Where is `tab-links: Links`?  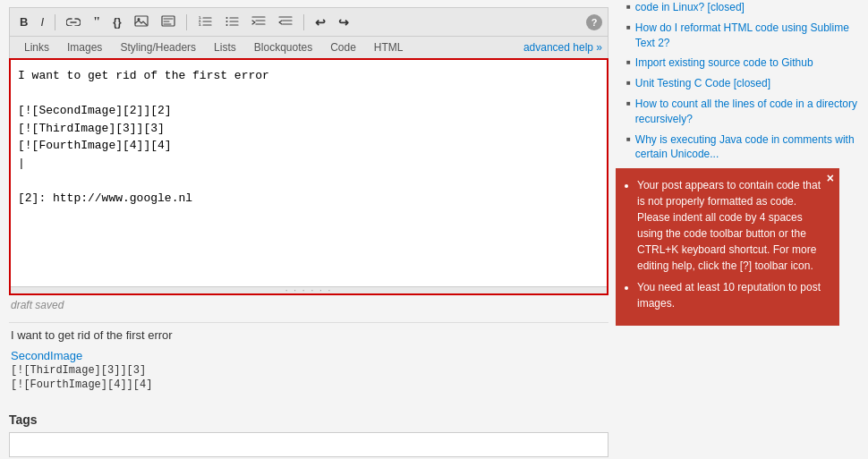 tab-links: Links is located at coordinates (37, 47).